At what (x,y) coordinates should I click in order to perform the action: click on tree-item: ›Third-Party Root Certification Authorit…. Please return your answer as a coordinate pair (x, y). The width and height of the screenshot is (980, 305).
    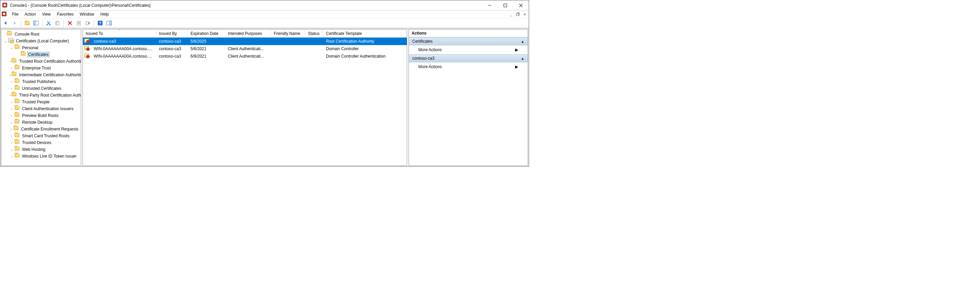
    Looking at the image, I should click on (41, 95).